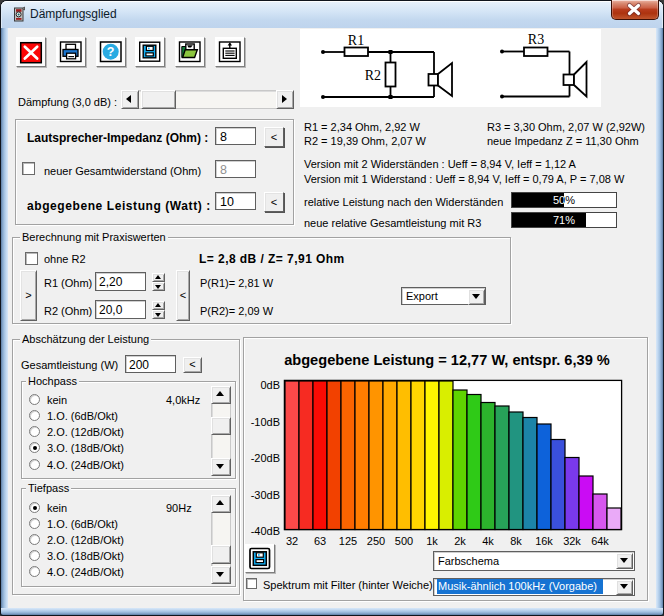  What do you see at coordinates (488, 541) in the screenshot?
I see `svg-text: 4k` at bounding box center [488, 541].